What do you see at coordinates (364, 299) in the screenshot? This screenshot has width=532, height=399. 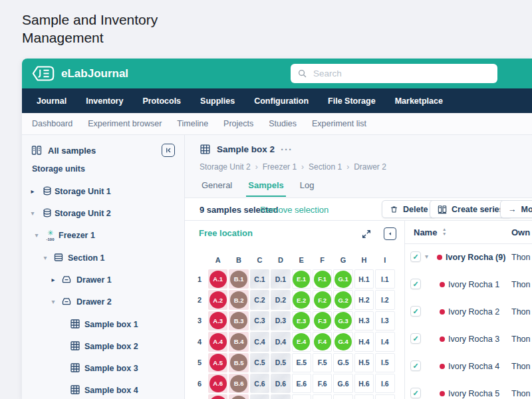 I see `grid-cell-h-2: H.2` at bounding box center [364, 299].